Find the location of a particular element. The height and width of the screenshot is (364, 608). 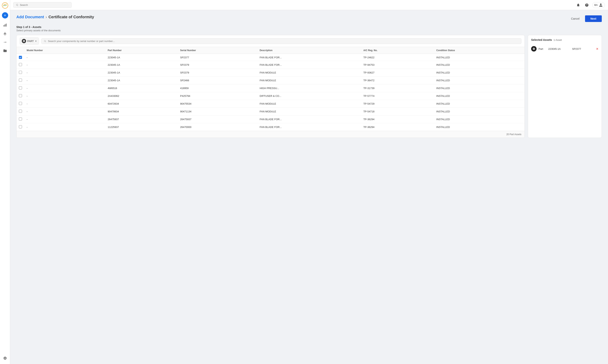

cell-4: TP-94753 is located at coordinates (398, 65).